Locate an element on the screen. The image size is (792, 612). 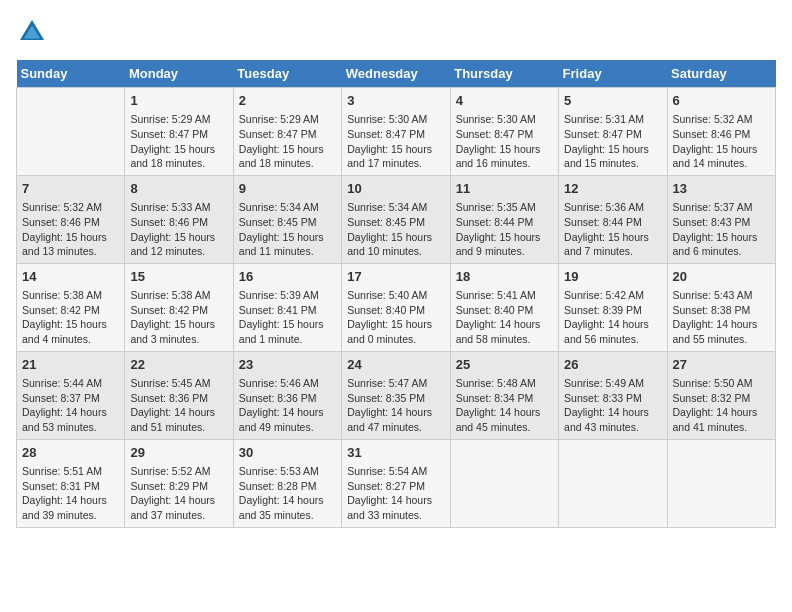
day-number: 8 is located at coordinates (178, 189).